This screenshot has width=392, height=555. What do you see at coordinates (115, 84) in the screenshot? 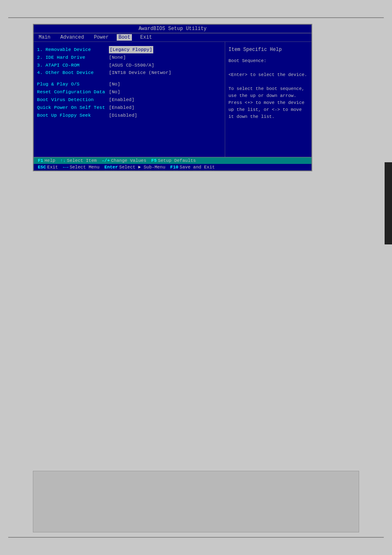
I see `setting-1-value: [No]` at bounding box center [115, 84].